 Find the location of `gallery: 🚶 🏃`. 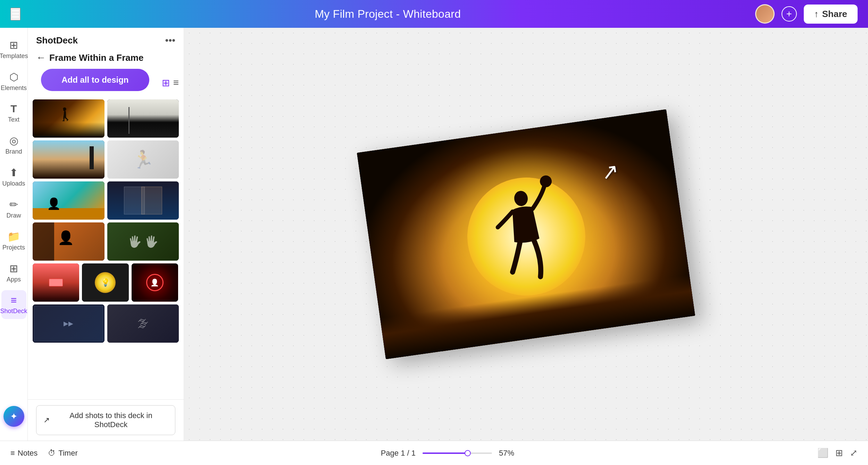

gallery: 🚶 🏃 is located at coordinates (106, 250).